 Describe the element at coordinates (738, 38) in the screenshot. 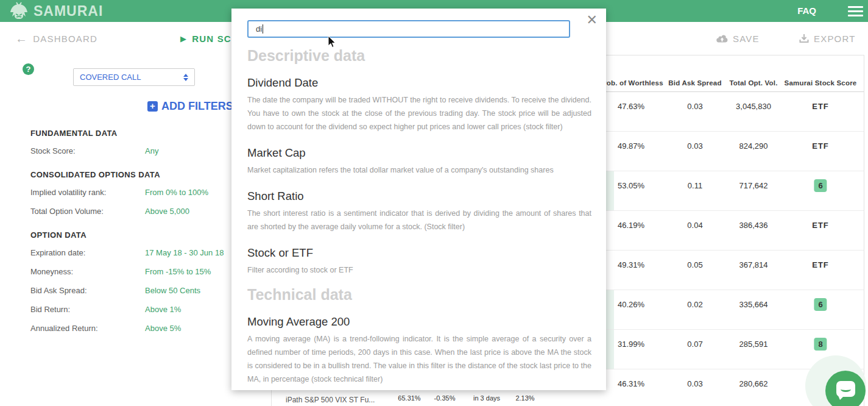

I see `save-button: SAVE` at that location.